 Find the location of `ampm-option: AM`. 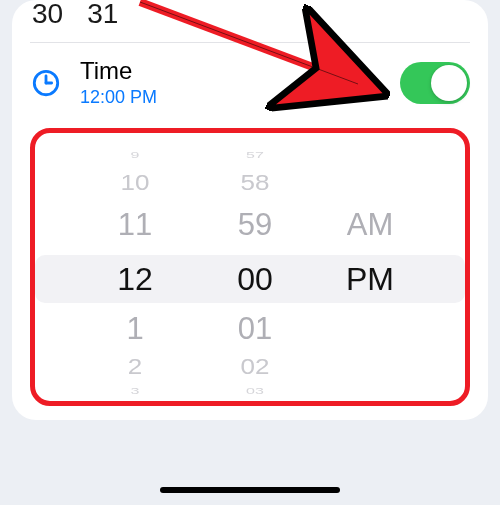

ampm-option: AM is located at coordinates (370, 224).